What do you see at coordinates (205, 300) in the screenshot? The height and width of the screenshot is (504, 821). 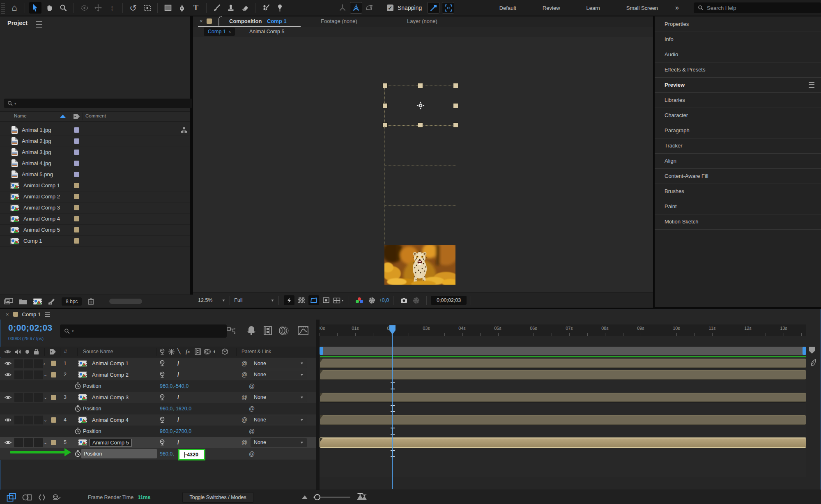 I see `magnification-value: 12.5%` at bounding box center [205, 300].